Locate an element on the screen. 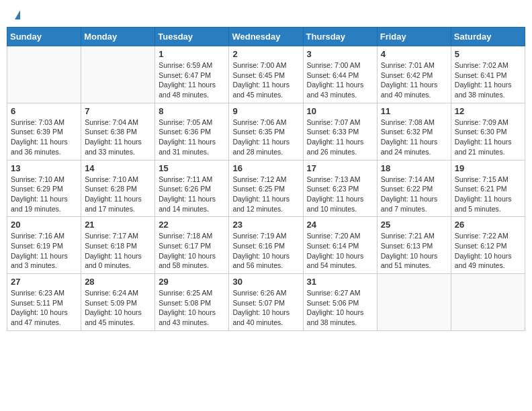 This screenshot has width=532, height=411. calendar-cell: 28Sunrise: 6:24 AM Sunset: 5:09 PM Dayli… is located at coordinates (118, 302).